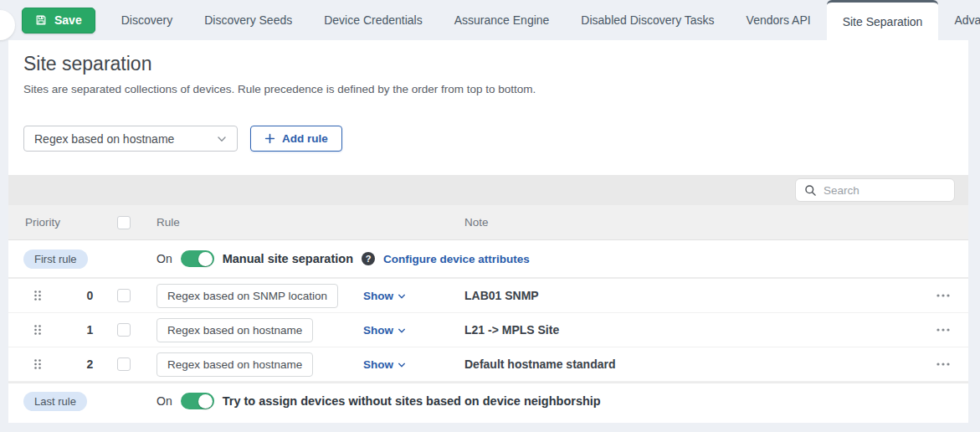 The height and width of the screenshot is (432, 980). What do you see at coordinates (147, 20) in the screenshot?
I see `tab-discovery: Discovery` at bounding box center [147, 20].